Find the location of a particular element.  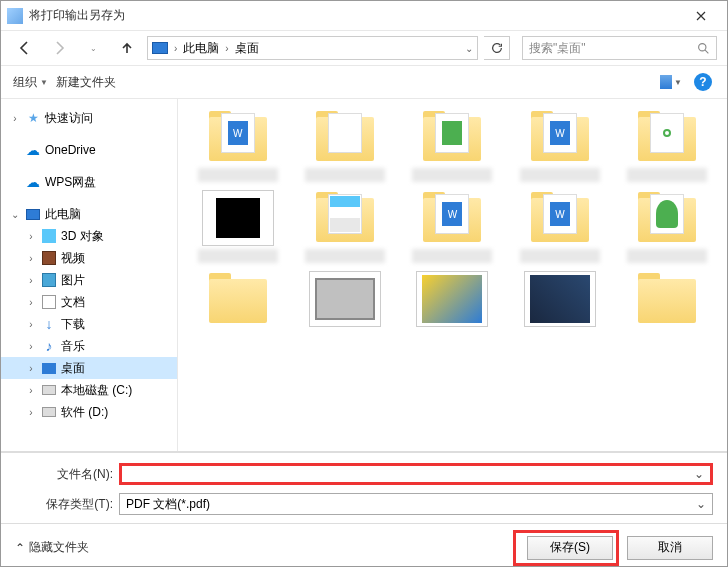

tree-documents: ›文档 is located at coordinates (89, 302).